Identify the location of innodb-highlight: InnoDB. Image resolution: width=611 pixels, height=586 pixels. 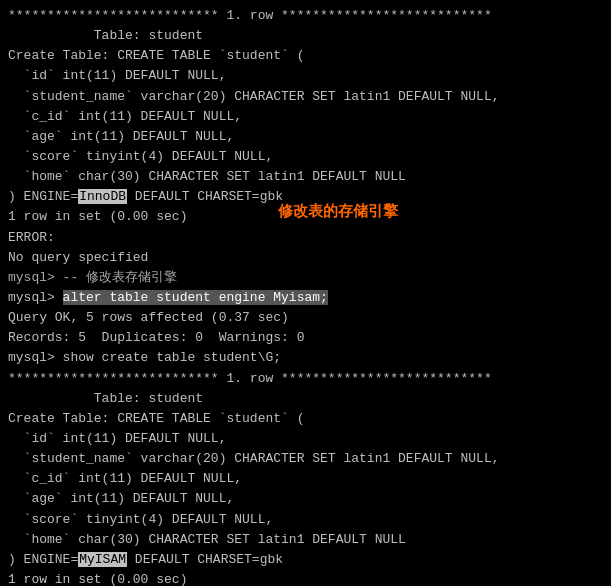
(102, 196).